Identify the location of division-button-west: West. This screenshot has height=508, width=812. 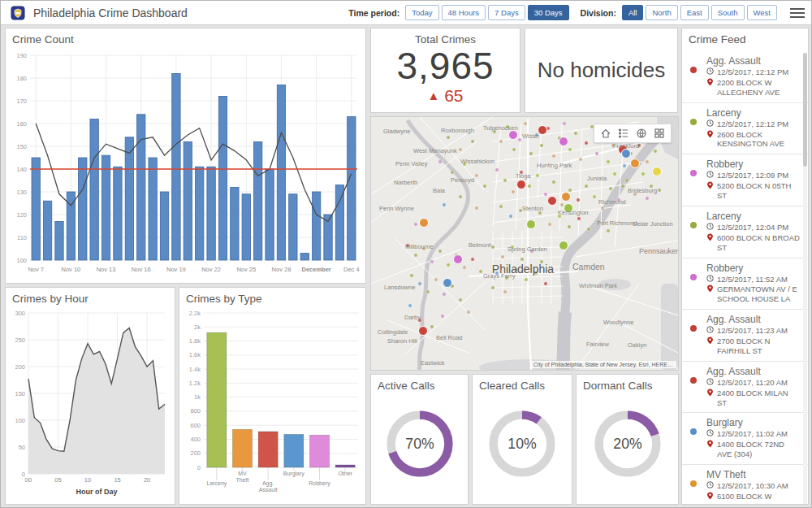
(762, 13).